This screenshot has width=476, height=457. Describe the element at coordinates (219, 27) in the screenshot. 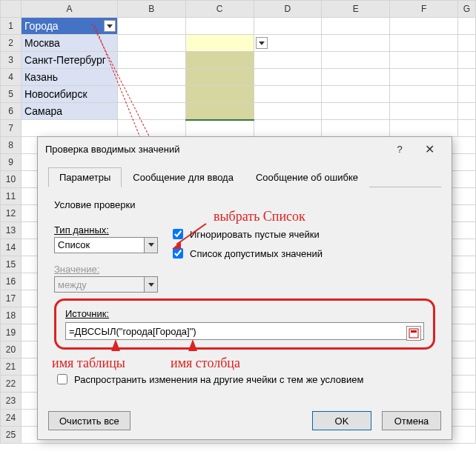

I see `cell-C1` at that location.